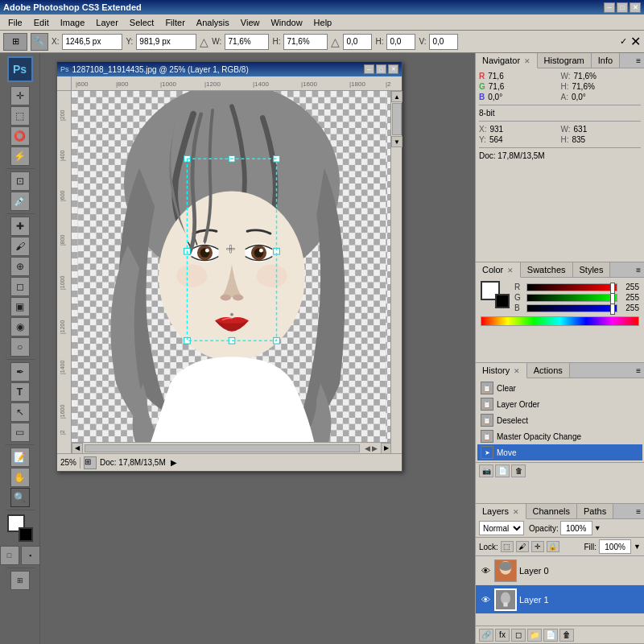 Image resolution: width=644 pixels, height=644 pixels. What do you see at coordinates (502, 370) in the screenshot?
I see `history-tab: History ✕` at bounding box center [502, 370].